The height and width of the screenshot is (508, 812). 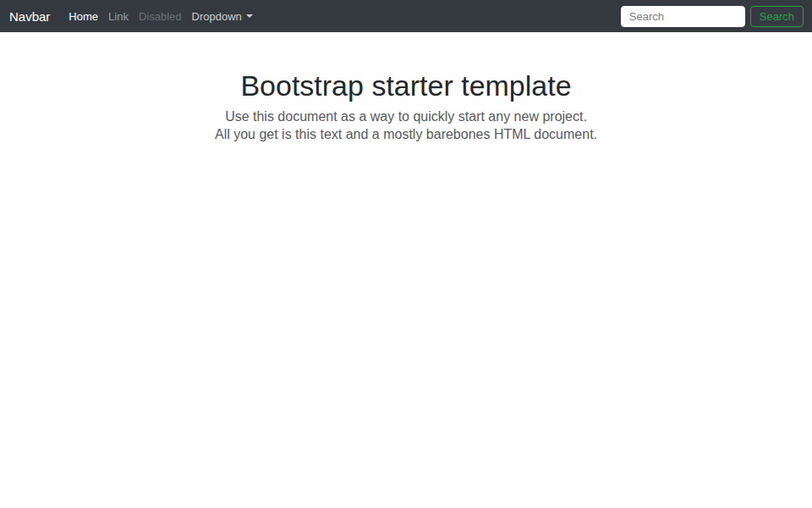 I want to click on lead-paragraph: Use this document as a way to quickly st…, so click(x=406, y=125).